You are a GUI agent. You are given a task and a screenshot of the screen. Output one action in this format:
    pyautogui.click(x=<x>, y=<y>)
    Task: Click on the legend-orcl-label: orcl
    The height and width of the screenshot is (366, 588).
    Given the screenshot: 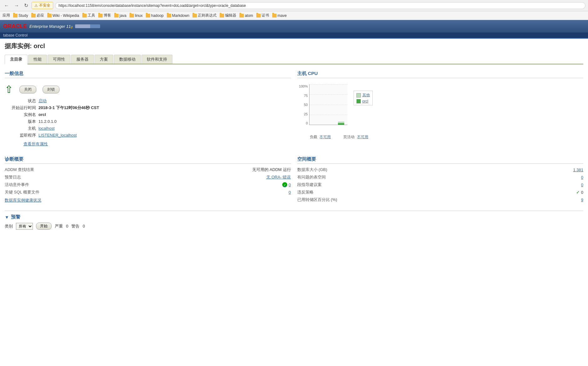 What is the action you would take?
    pyautogui.click(x=366, y=101)
    